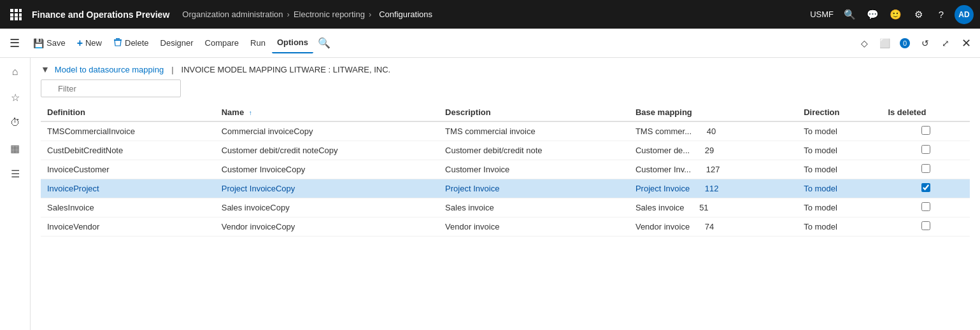 The height and width of the screenshot is (330, 980). I want to click on breadcrumb-org: Organization administration, so click(232, 14).